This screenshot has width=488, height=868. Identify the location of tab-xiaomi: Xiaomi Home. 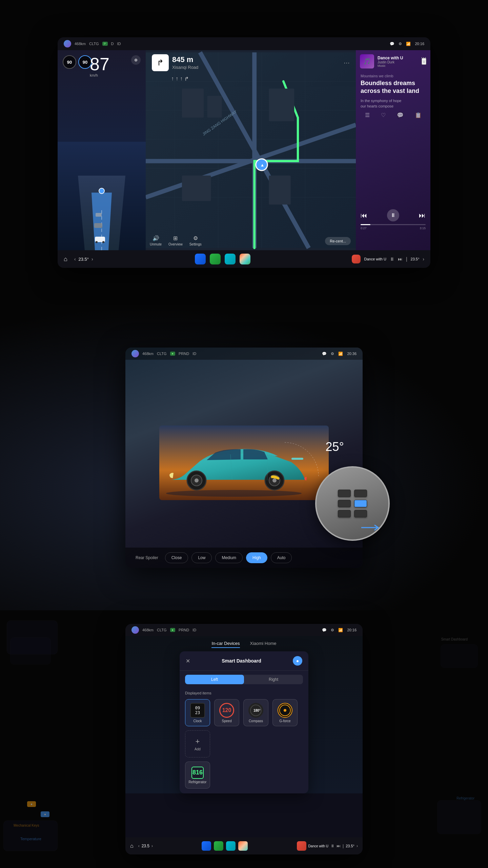
(263, 644).